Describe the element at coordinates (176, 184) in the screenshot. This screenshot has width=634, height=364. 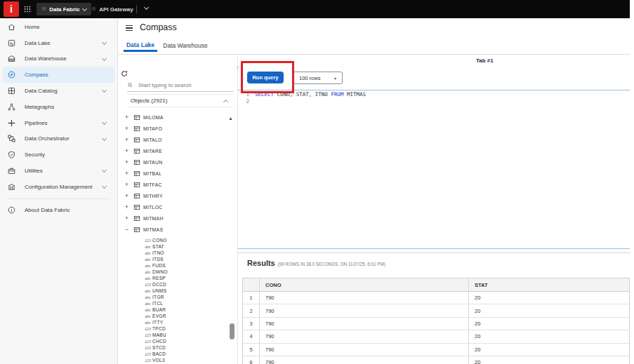
I see `tree-item-mitfac: +MITFAC` at that location.